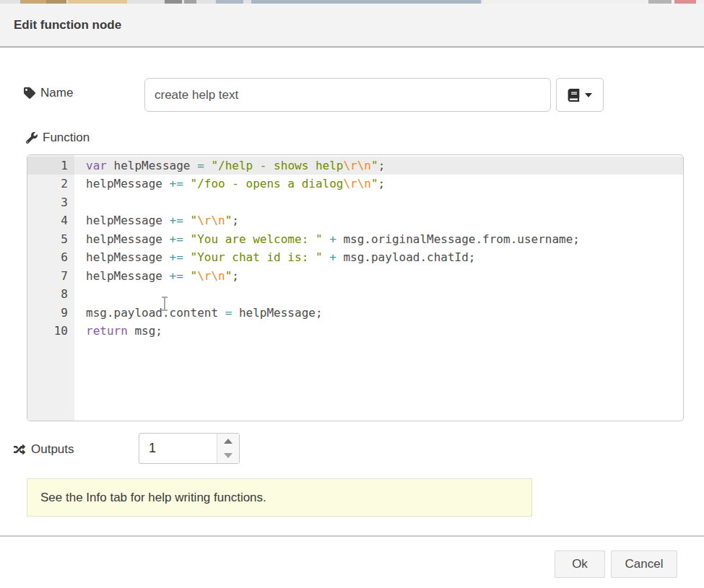  Describe the element at coordinates (51, 166) in the screenshot. I see `gutter-line-number: 1` at that location.